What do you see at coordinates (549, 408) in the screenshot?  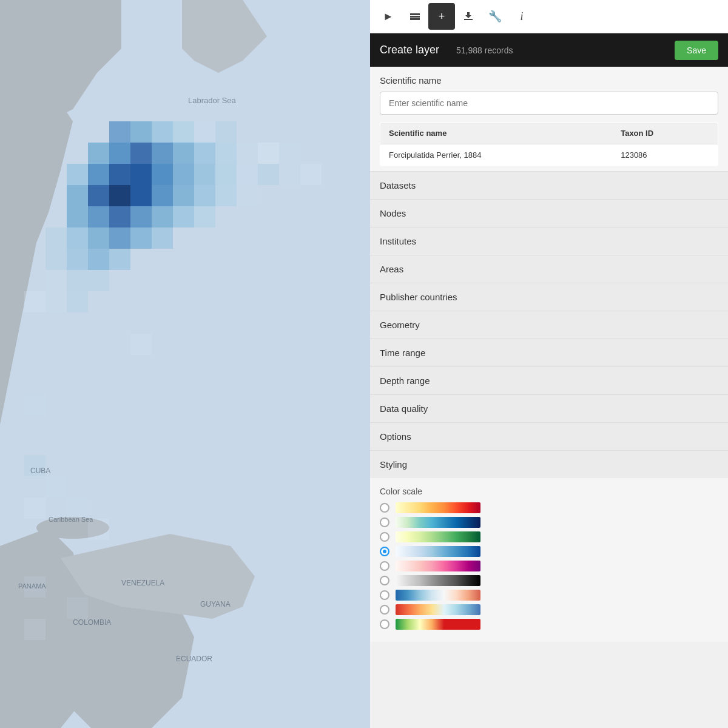 I see `filter-row-data-quality: Data quality` at bounding box center [549, 408].